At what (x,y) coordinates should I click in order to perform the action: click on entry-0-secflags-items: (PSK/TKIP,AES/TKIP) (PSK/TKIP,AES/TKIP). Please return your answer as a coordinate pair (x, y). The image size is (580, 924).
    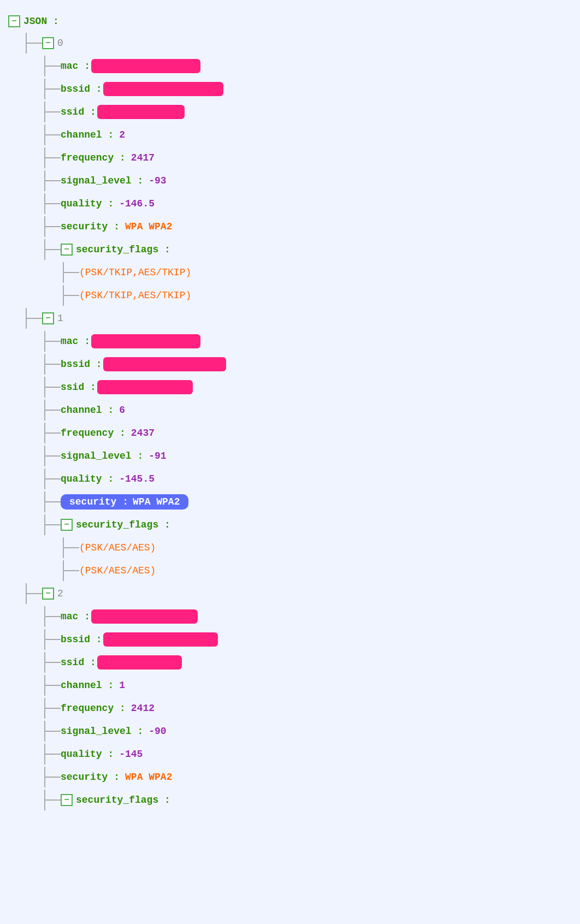
    Looking at the image, I should click on (308, 284).